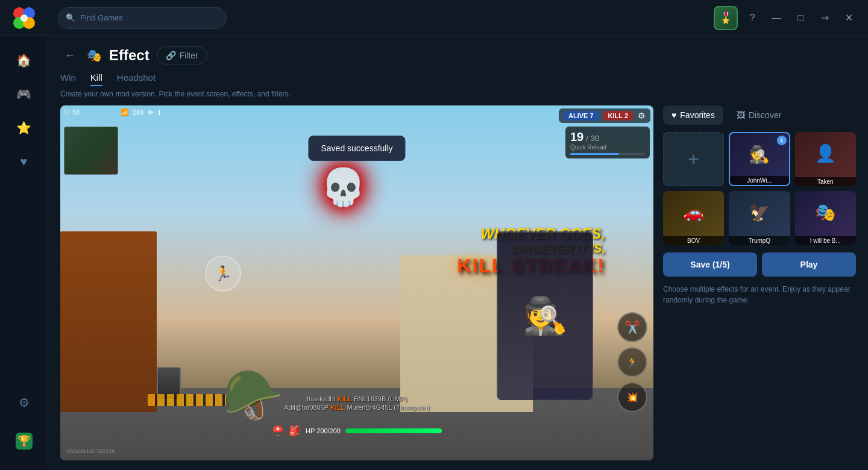  I want to click on kill-count: 2, so click(626, 116).